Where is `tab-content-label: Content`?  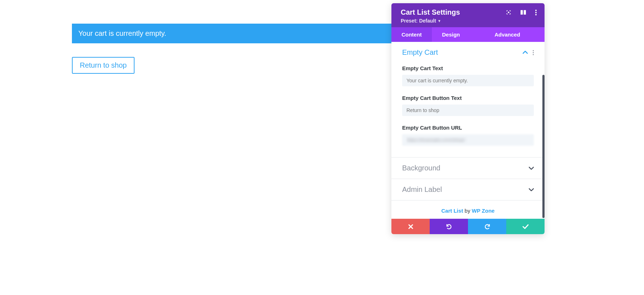
tab-content-label: Content is located at coordinates (411, 34).